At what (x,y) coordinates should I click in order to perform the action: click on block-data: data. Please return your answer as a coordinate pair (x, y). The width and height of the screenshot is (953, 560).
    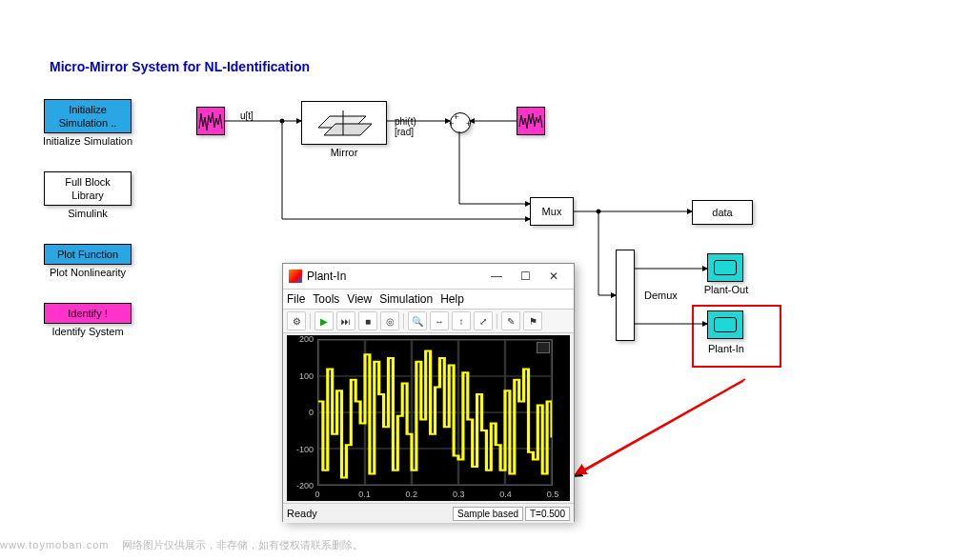
    Looking at the image, I should click on (722, 212).